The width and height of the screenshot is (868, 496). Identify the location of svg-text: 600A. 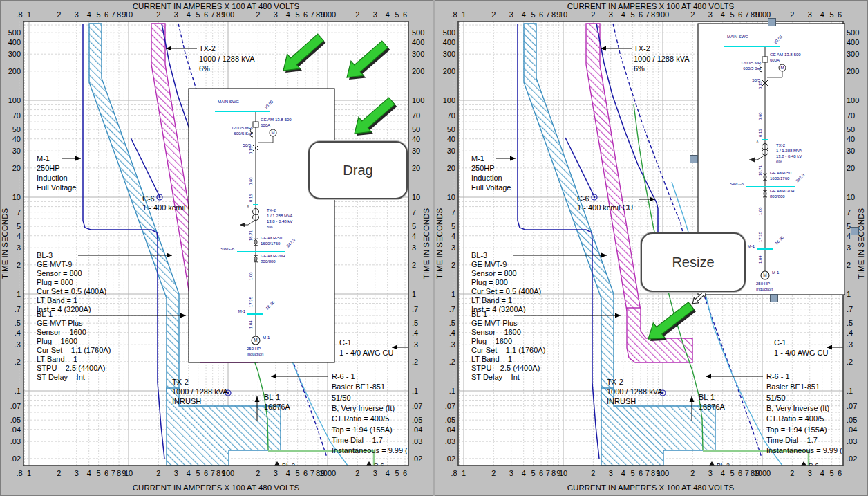
(265, 125).